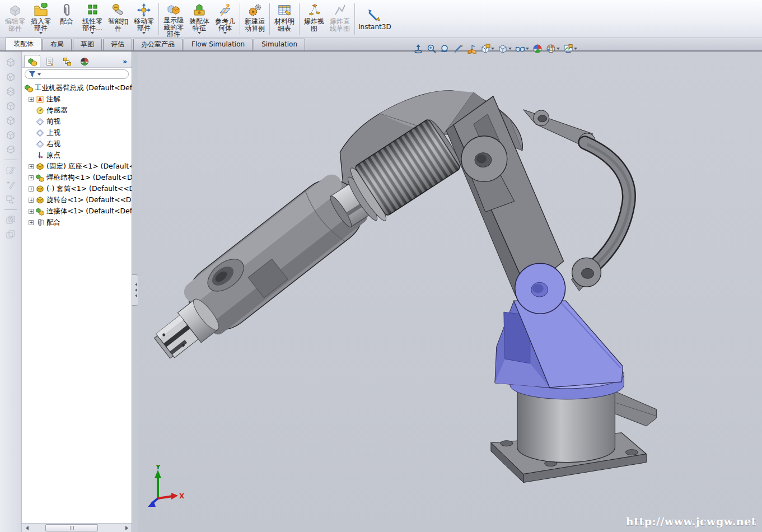 The image size is (762, 532). I want to click on tree-item-weld-gun-subassembly: + 焊枪结构<1> (Default<Defa, so click(77, 178).